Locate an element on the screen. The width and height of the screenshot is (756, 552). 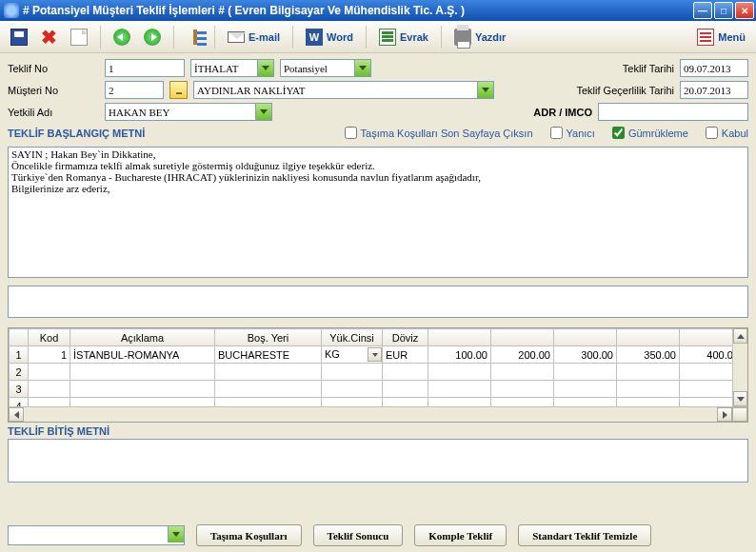
close-button: ✕ is located at coordinates (745, 10).